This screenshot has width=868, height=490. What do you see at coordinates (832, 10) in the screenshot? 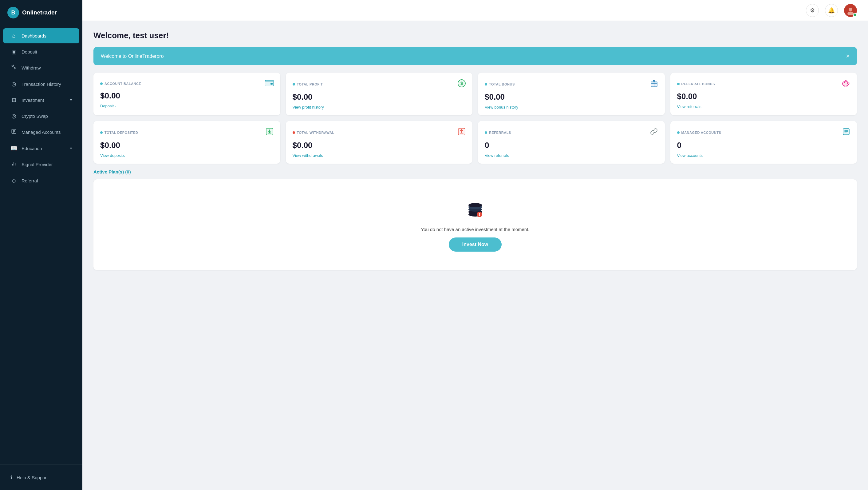
I see `notifications-button: 🔔` at bounding box center [832, 10].